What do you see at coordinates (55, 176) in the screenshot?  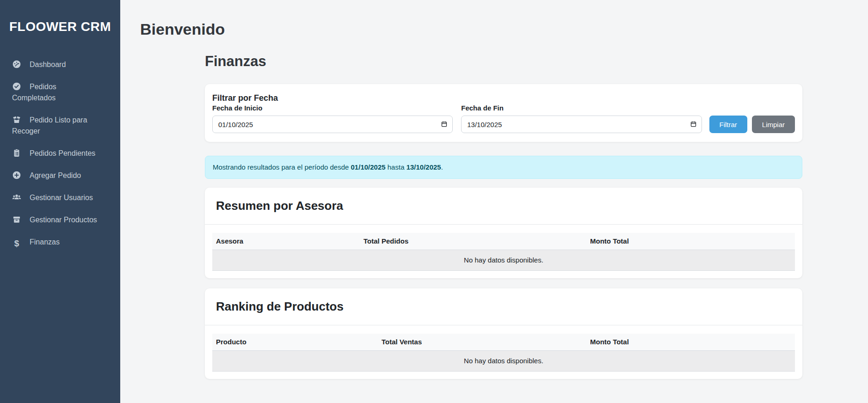 I see `sidebar-item-label: Agregar Pedido` at bounding box center [55, 176].